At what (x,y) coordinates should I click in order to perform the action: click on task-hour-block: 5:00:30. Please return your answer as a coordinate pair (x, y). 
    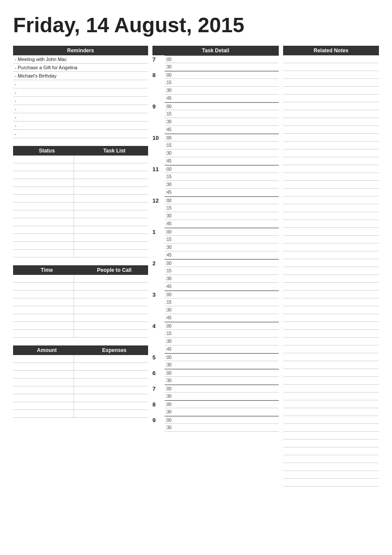
    Looking at the image, I should click on (216, 361).